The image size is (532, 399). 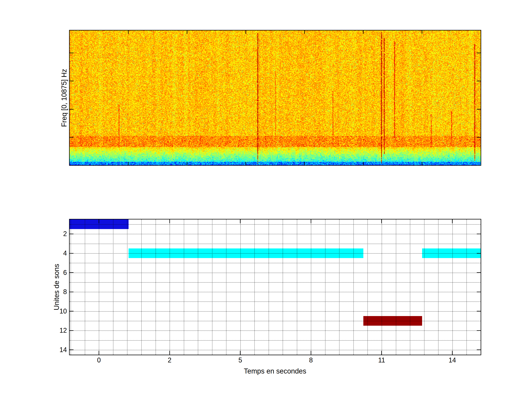 What do you see at coordinates (99, 360) in the screenshot?
I see `x-tick-label: 0` at bounding box center [99, 360].